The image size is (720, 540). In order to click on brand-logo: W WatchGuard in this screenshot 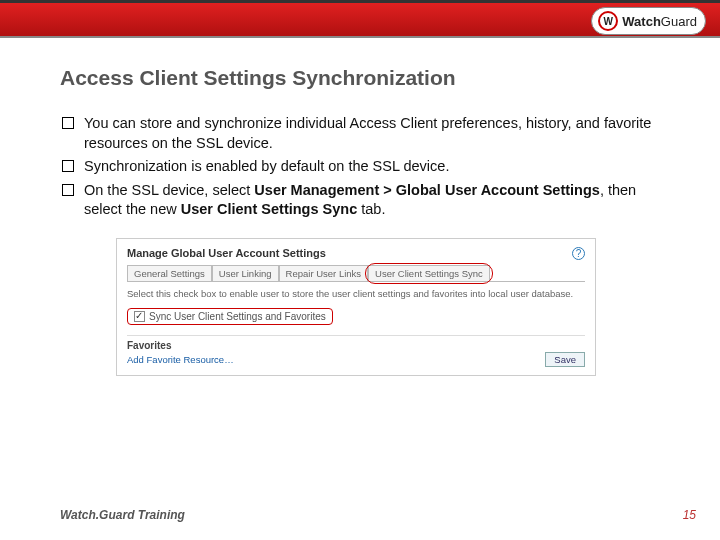, I will do `click(648, 21)`.